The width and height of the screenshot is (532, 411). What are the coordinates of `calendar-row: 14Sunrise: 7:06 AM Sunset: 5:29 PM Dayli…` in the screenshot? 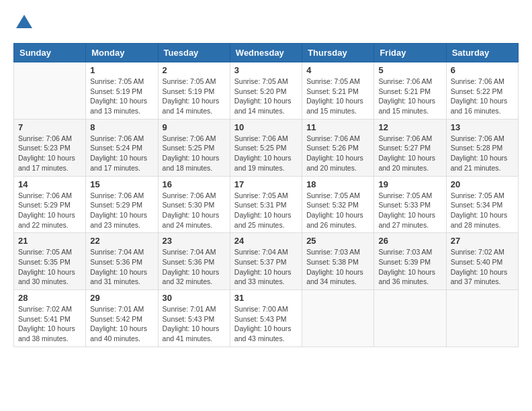 It's located at (266, 204).